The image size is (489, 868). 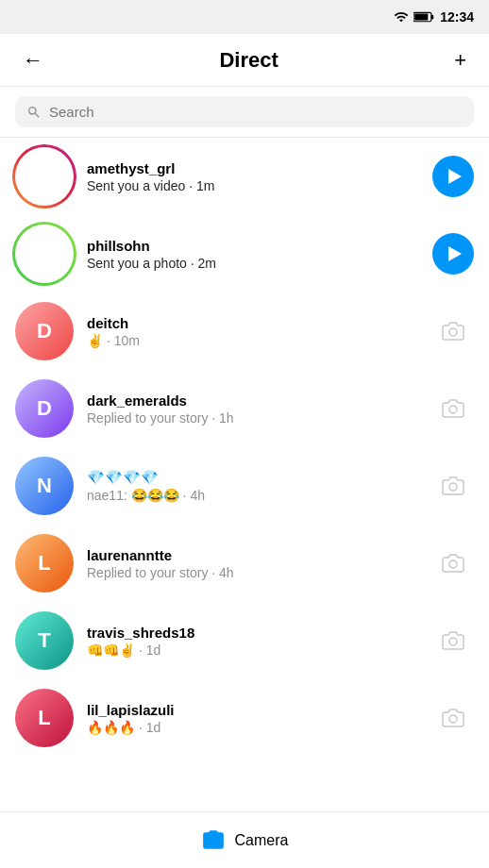 What do you see at coordinates (44, 486) in the screenshot?
I see `avatar: N` at bounding box center [44, 486].